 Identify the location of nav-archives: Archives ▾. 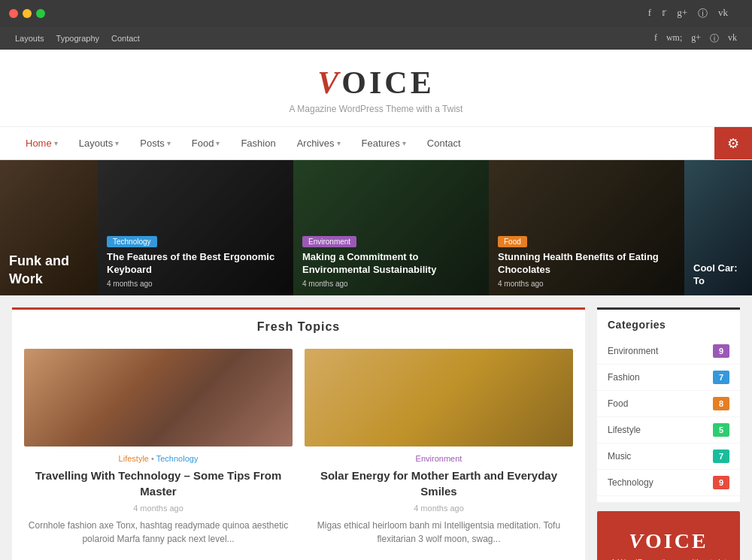
(319, 144).